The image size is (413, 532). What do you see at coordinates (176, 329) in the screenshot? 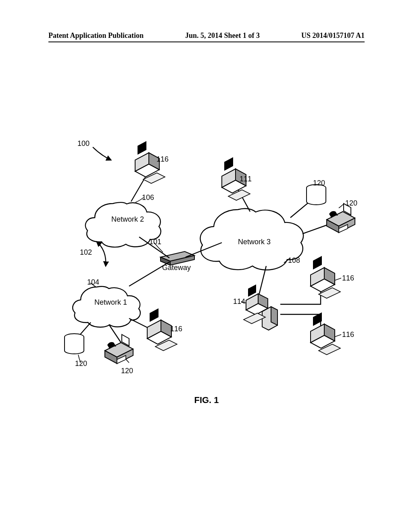
I see `ref-116-b: 116` at bounding box center [176, 329].